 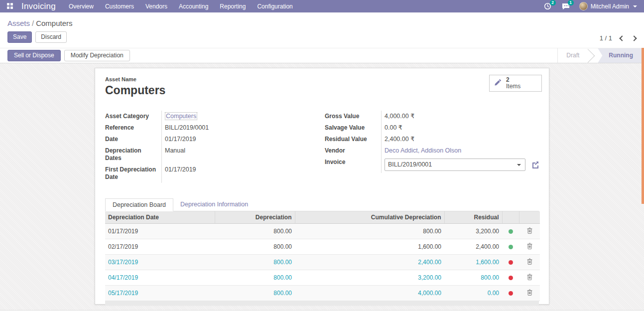 What do you see at coordinates (10, 6) in the screenshot?
I see `apps-menu-icon` at bounding box center [10, 6].